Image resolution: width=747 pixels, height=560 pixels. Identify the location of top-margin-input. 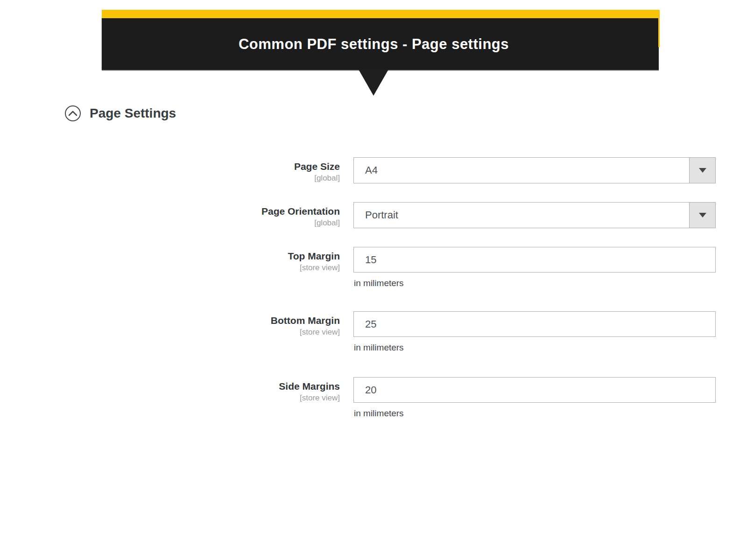
(535, 259).